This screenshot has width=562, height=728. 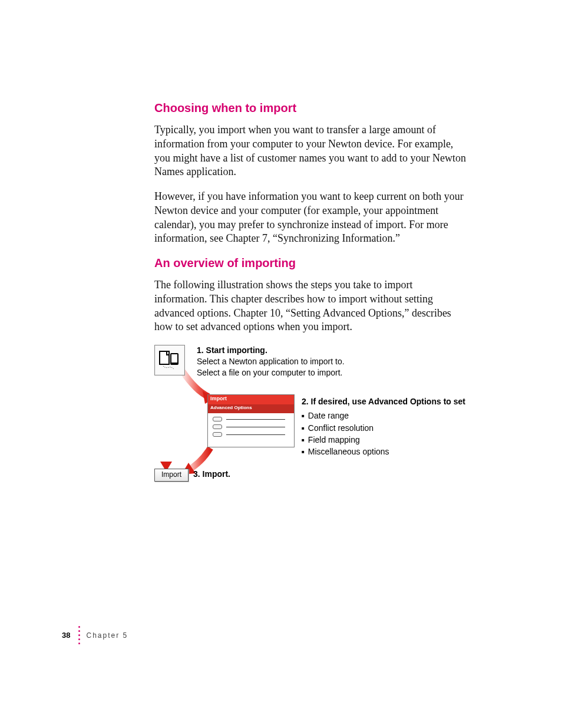 What do you see at coordinates (310, 218) in the screenshot?
I see `body-paragraph: However, if you have information you wan…` at bounding box center [310, 218].